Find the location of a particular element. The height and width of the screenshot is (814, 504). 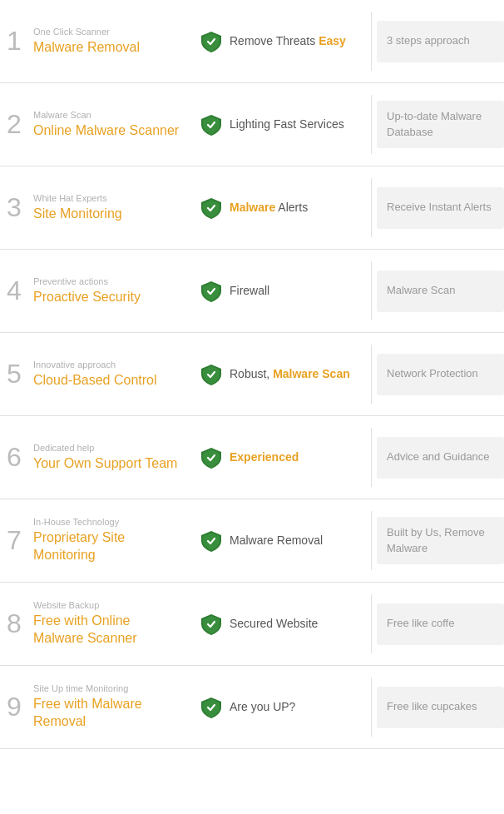

row-badge: Malware Scan is located at coordinates (441, 291).